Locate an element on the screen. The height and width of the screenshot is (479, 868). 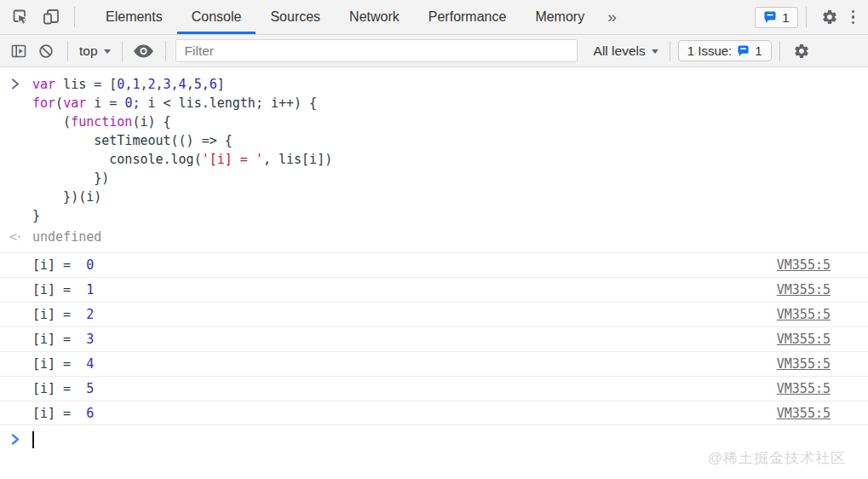
console-messages-badge: 1 is located at coordinates (776, 17).